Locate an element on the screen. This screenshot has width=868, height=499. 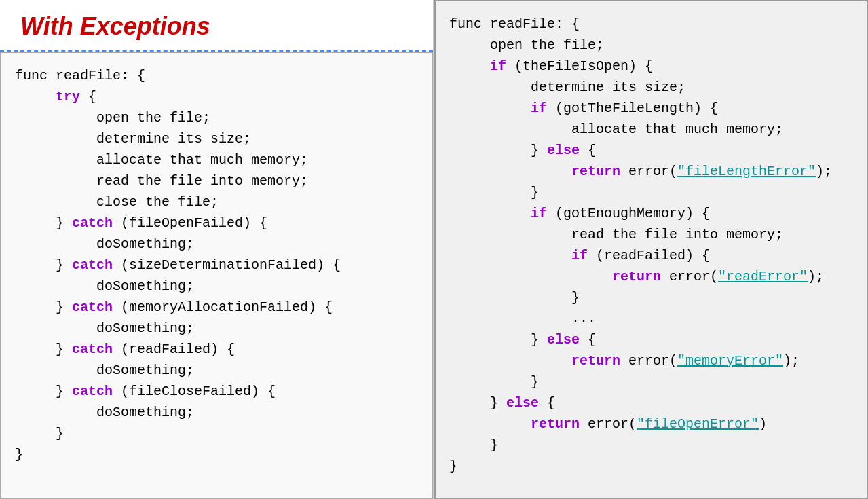
rcode-line-1: func readFile: { is located at coordinates (652, 24).